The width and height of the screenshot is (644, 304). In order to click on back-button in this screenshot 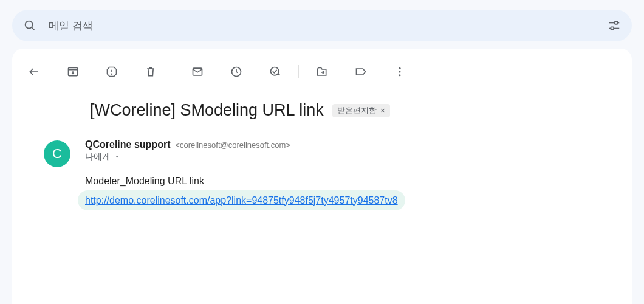, I will do `click(34, 72)`.